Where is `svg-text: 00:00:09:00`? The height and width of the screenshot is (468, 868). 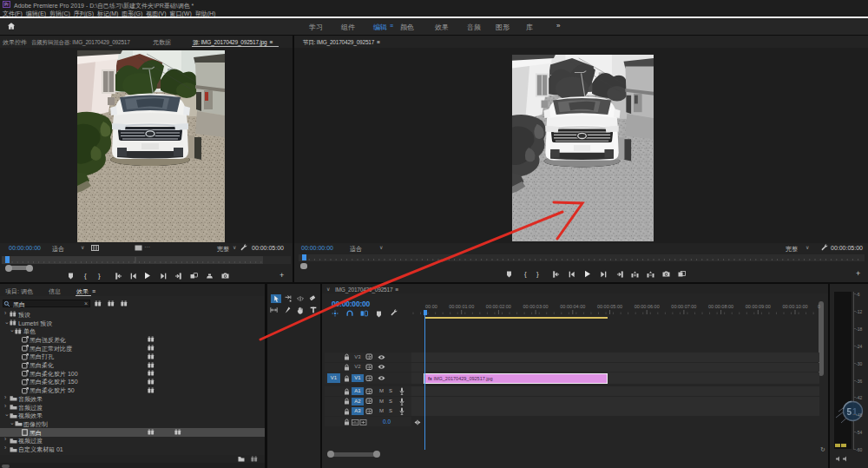 svg-text: 00:00:09:00 is located at coordinates (759, 307).